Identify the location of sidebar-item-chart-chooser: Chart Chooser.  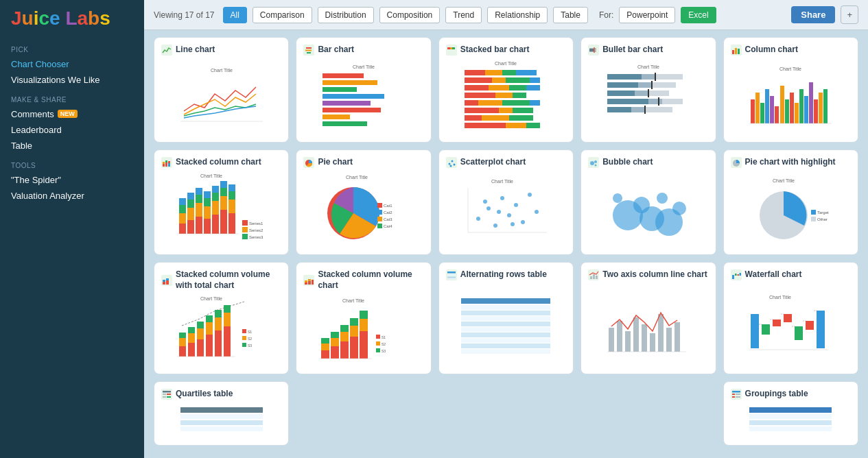
(72, 64).